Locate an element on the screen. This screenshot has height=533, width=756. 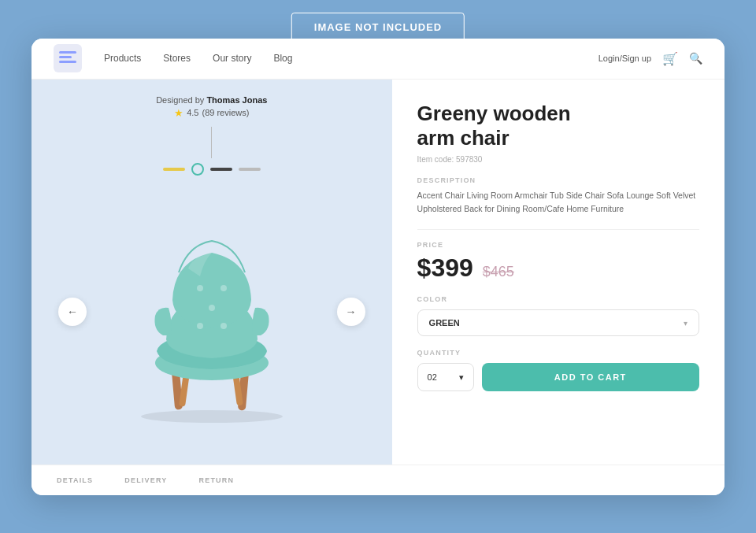
drop-line is located at coordinates (211, 143).